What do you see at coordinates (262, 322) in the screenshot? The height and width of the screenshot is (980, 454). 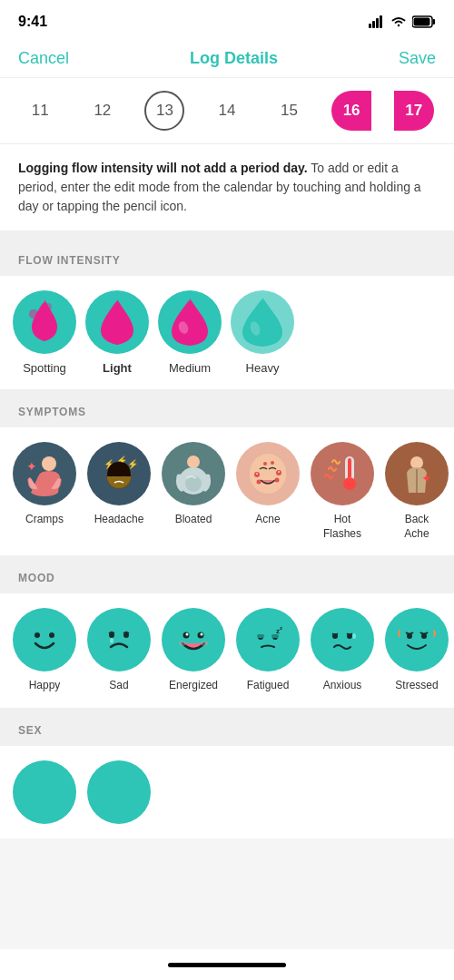 I see `flow-icon-heavy` at bounding box center [262, 322].